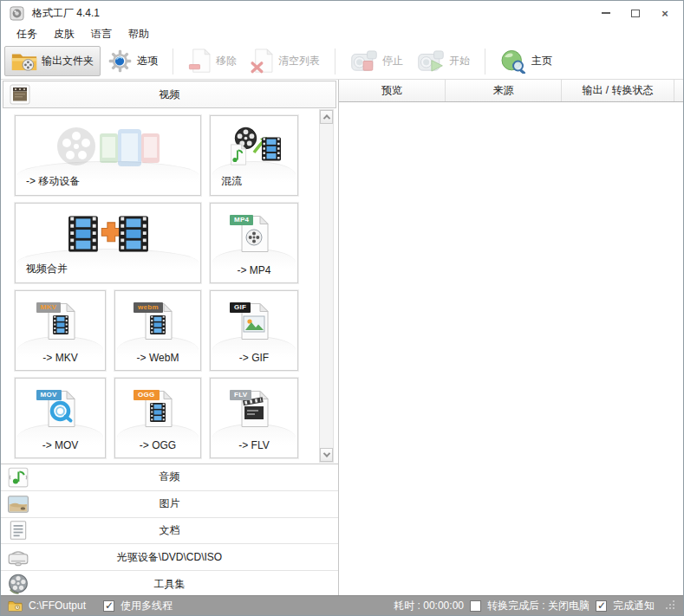  Describe the element at coordinates (170, 94) in the screenshot. I see `tab-video: 视频` at that location.